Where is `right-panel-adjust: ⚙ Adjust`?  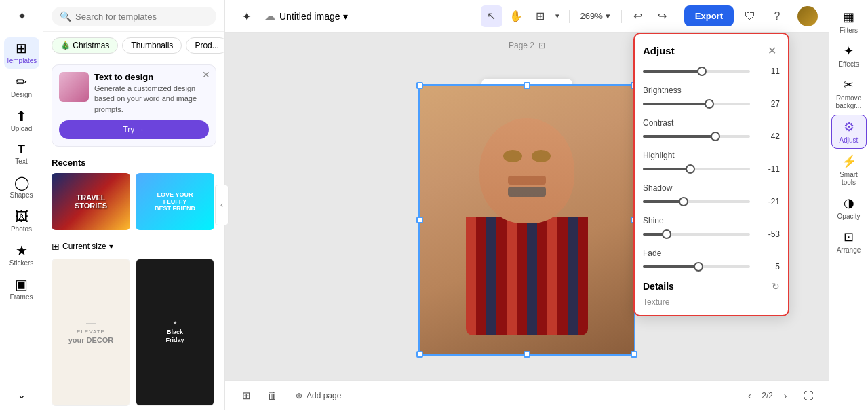
right-panel-adjust: ⚙ Adjust is located at coordinates (849, 132).